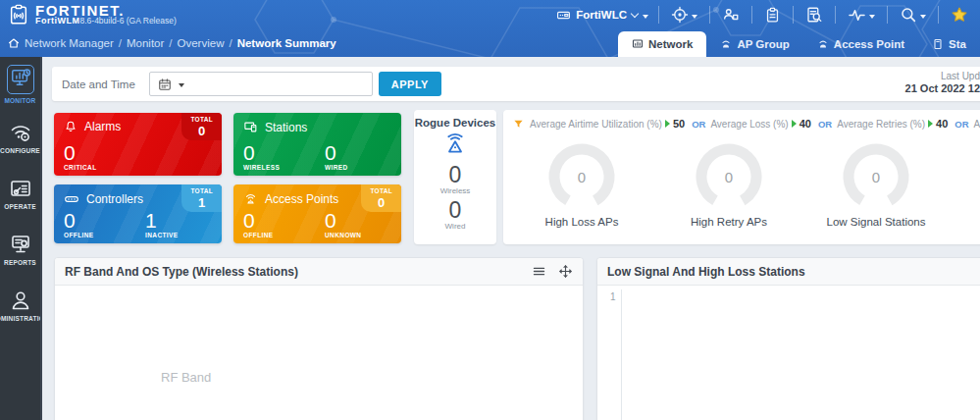  I want to click on clipboard-icon, so click(773, 16).